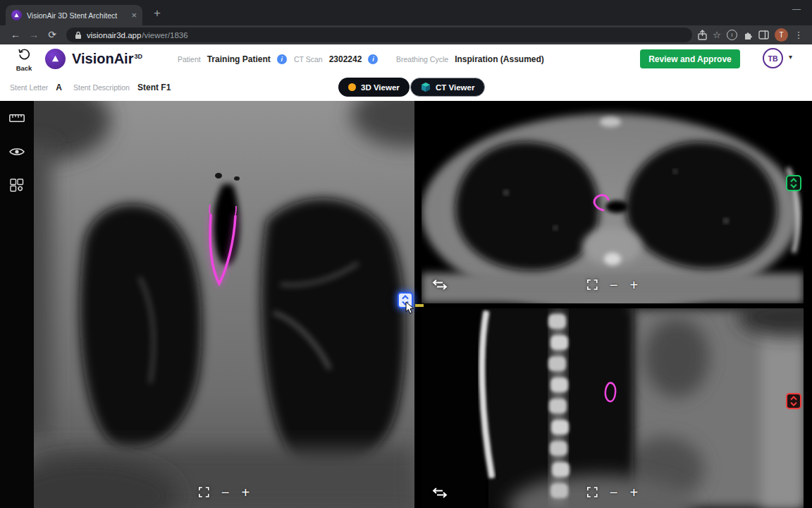 The image size is (812, 508). I want to click on slice-handle-red, so click(794, 401).